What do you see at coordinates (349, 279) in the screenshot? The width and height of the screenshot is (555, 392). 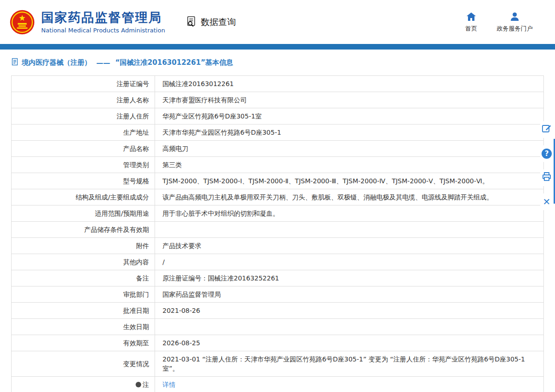 I see `row-value: 原注册证编号：国械注准20163252261` at bounding box center [349, 279].